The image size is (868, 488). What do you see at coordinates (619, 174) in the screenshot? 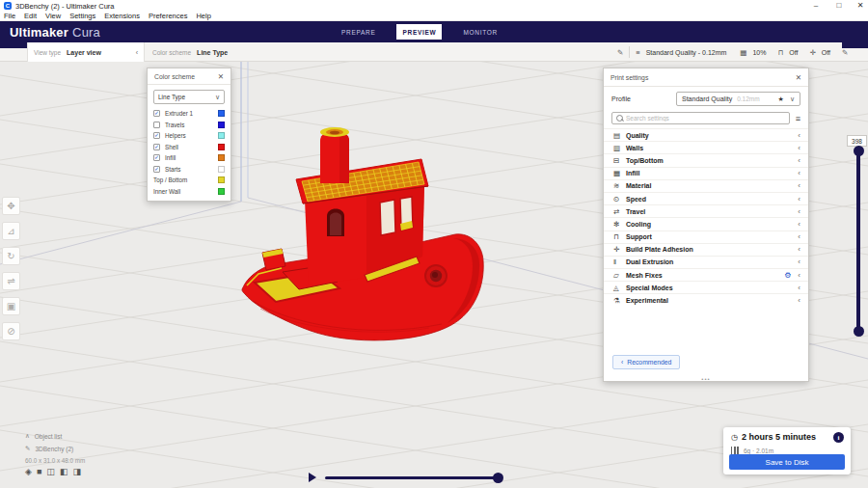
I see `infill-icon: ▦` at bounding box center [619, 174].